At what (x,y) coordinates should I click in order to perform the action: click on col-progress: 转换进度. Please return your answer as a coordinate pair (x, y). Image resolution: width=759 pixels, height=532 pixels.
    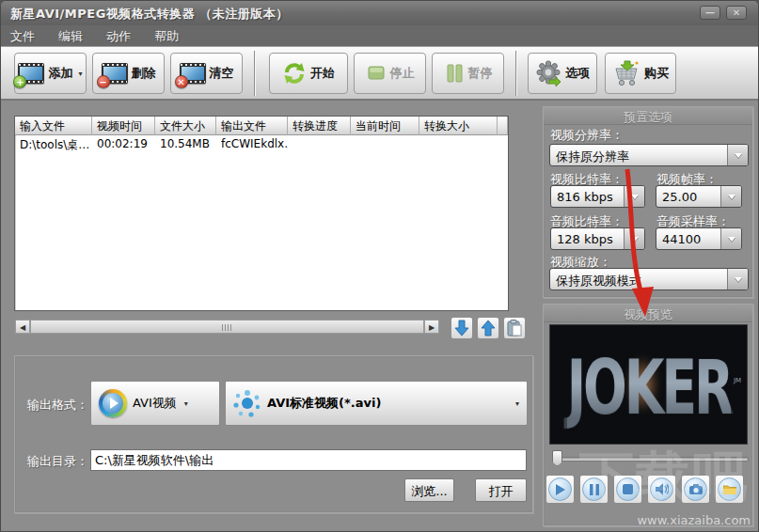
    Looking at the image, I should click on (320, 126).